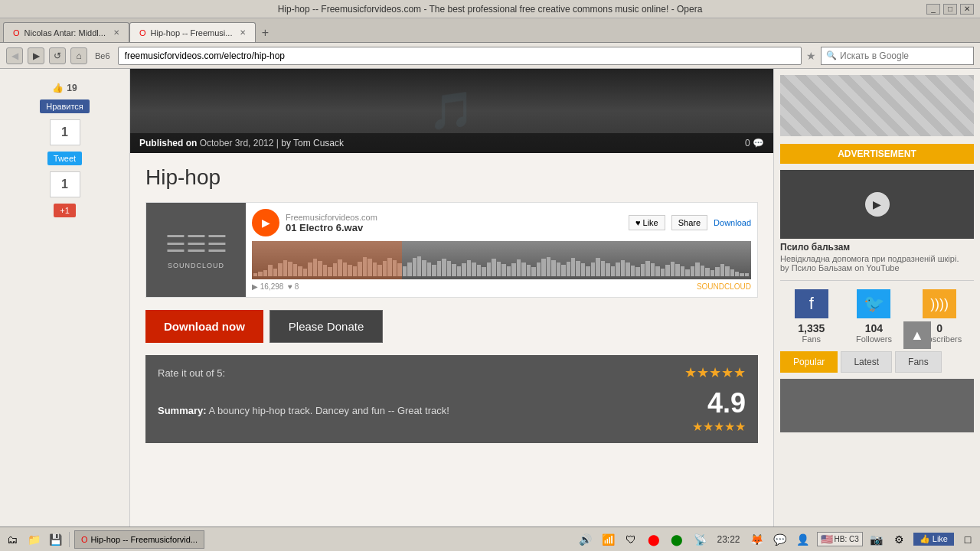  Describe the element at coordinates (776, 540) in the screenshot. I see `taskbar-tray: 🔊 📶 🛡 ⬤ ⬤ 📡 23:22 🦊 💬 👤 🇺🇸 НВ: С3 📷 ⚙ 👍 …` at that location.